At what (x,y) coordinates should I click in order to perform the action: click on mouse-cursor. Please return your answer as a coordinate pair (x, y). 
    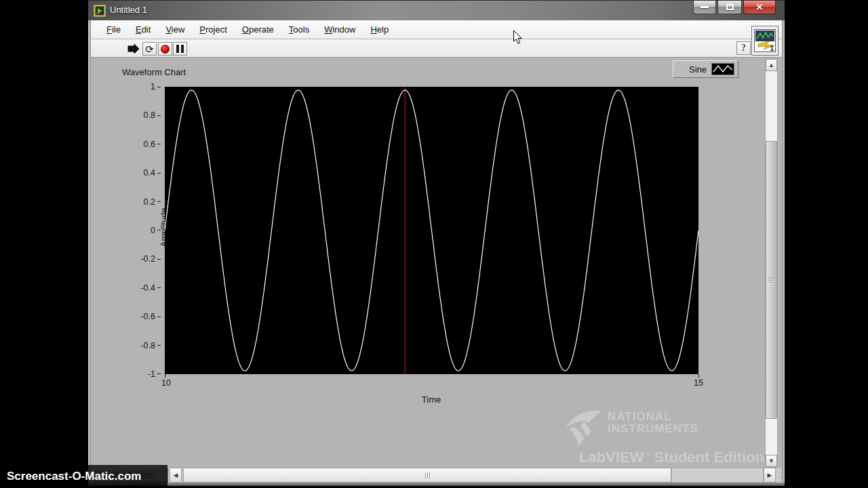
    Looking at the image, I should click on (518, 37).